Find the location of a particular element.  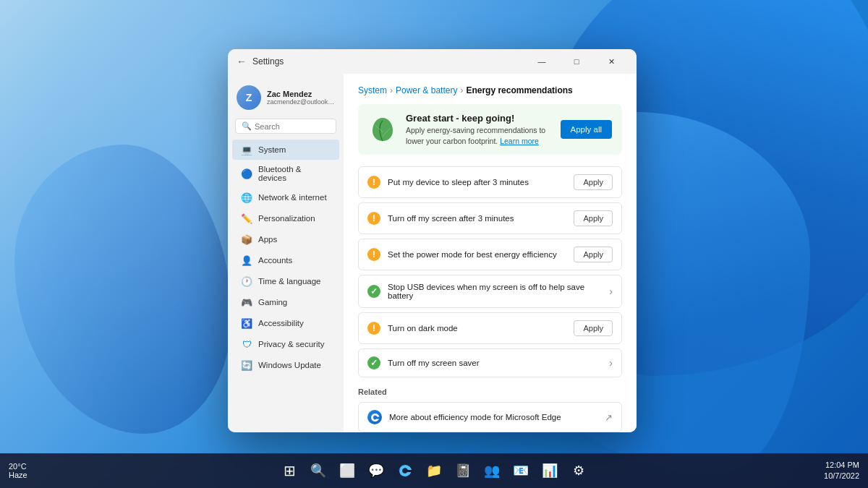

settings-taskbar-button: ⚙ is located at coordinates (579, 471).